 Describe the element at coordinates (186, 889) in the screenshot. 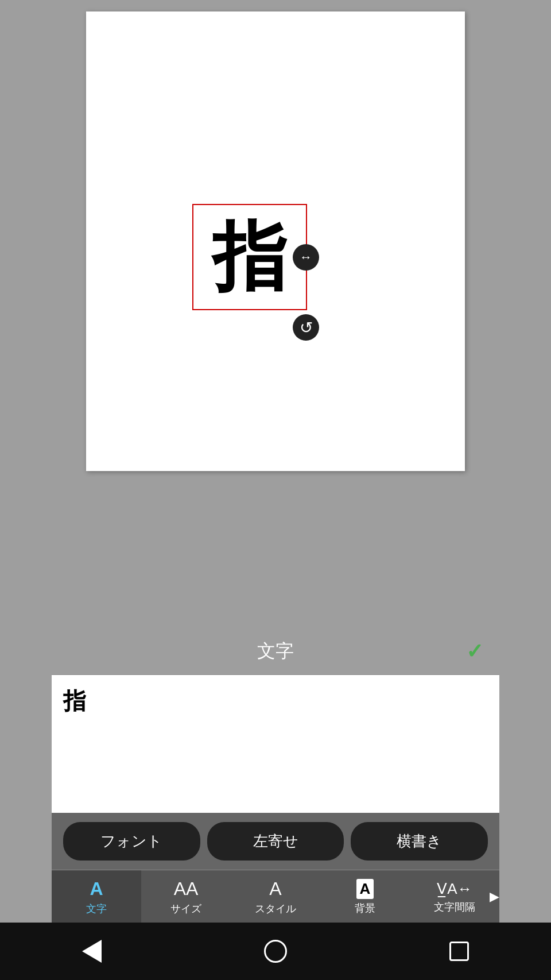

I see `tab-size-icon: AA` at that location.